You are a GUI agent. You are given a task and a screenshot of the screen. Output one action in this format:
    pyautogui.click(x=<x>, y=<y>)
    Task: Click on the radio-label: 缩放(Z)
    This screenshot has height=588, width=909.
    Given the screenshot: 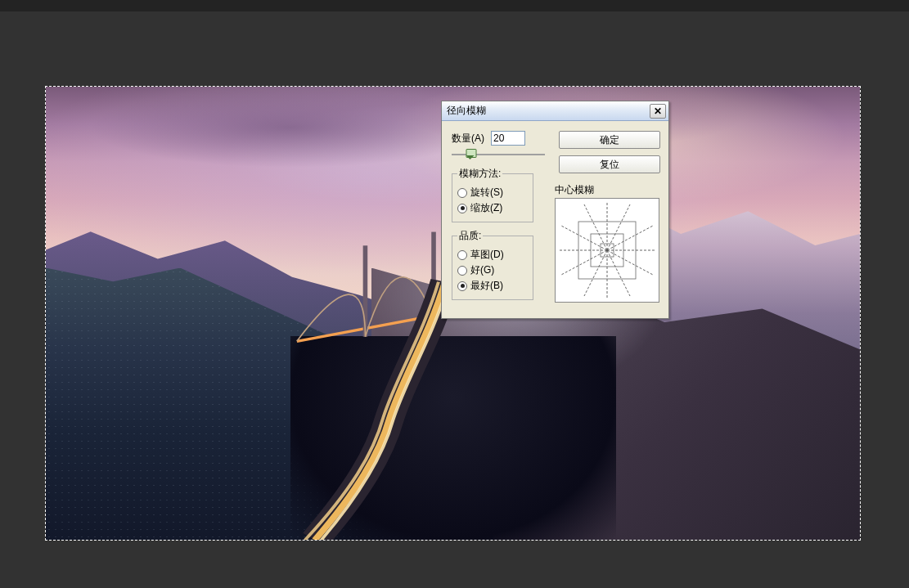 What is the action you would take?
    pyautogui.click(x=486, y=208)
    